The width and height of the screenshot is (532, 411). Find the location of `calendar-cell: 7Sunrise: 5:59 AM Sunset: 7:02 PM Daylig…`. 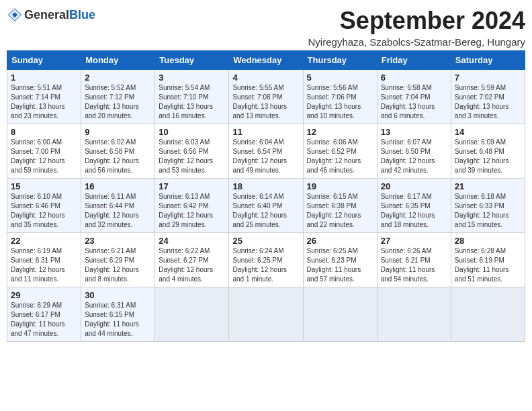

calendar-cell: 7Sunrise: 5:59 AM Sunset: 7:02 PM Daylig… is located at coordinates (488, 97).